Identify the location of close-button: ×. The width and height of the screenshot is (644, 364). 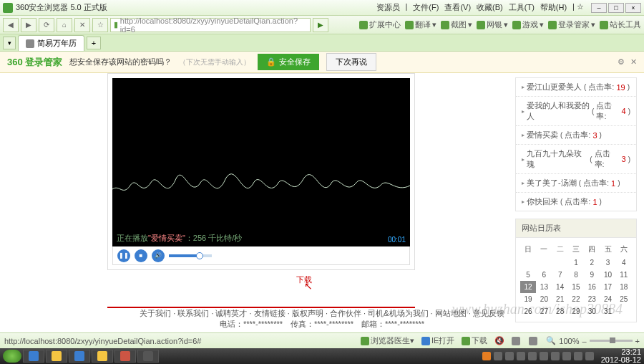
(633, 8).